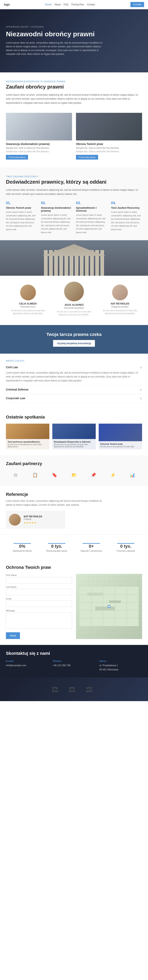 Image resolution: width=148 pixels, height=980 pixels. I want to click on ref-name: NAT REYNOLDS, so click(33, 517).